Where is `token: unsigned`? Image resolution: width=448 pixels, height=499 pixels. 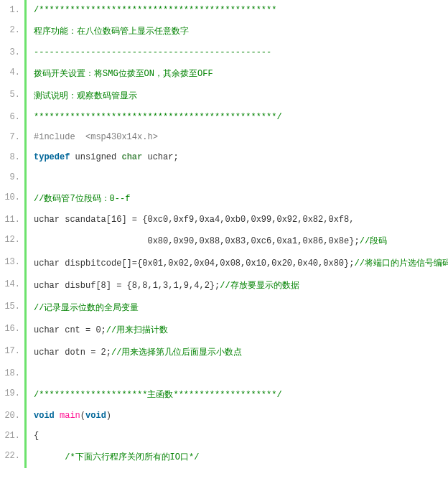
token: unsigned is located at coordinates (95, 157).